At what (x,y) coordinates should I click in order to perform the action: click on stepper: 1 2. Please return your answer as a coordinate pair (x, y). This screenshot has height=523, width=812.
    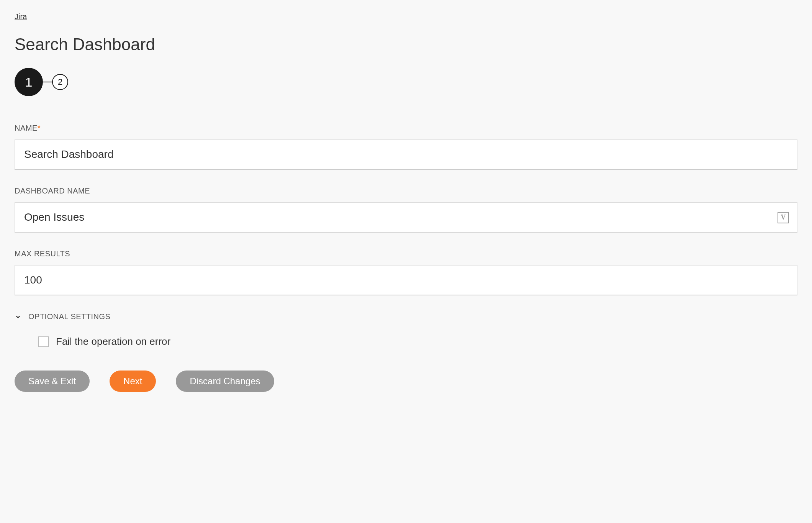
    Looking at the image, I should click on (406, 82).